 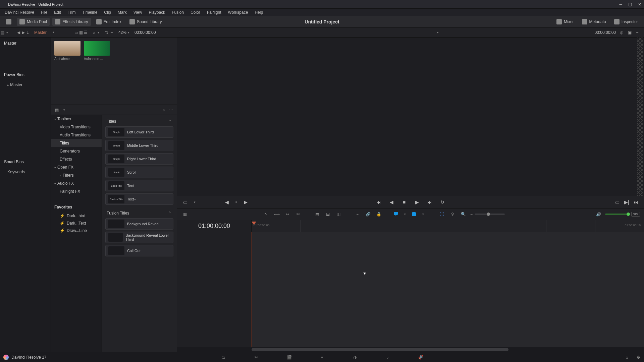 I want to click on marker-chevron-icon, so click(x=423, y=214).